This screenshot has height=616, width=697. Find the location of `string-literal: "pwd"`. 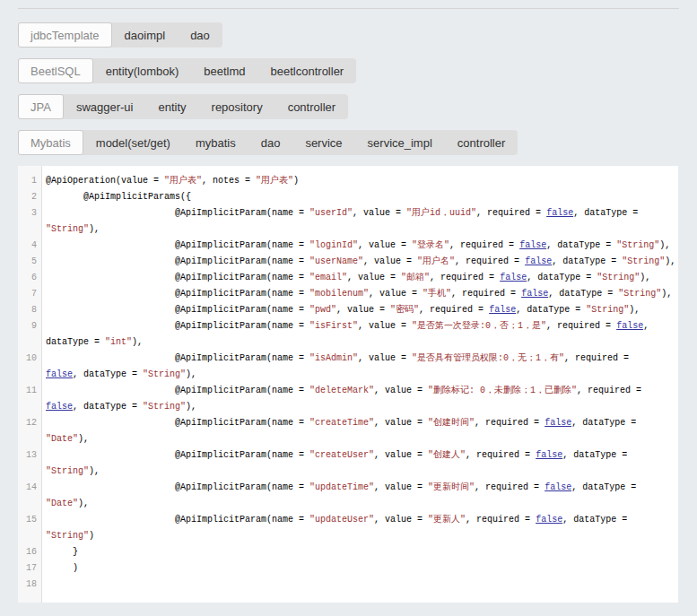

string-literal: "pwd" is located at coordinates (323, 310).